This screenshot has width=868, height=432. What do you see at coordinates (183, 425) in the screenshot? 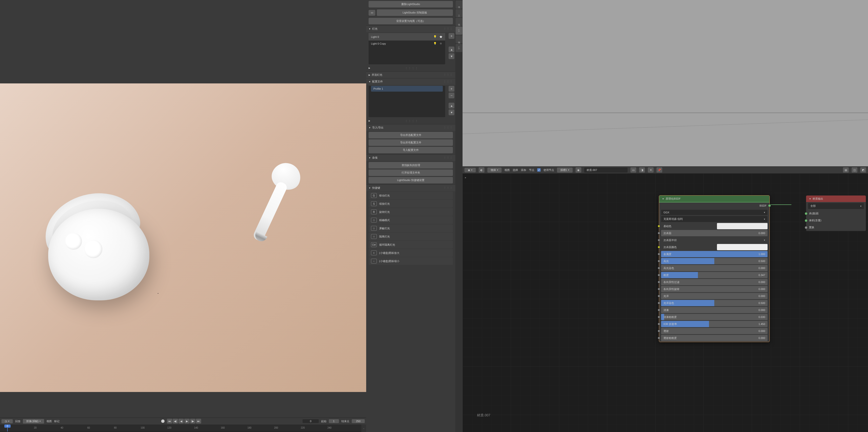
I see `timeline: ◷ ▾ 回放 抠像(插帧) ▾ 视图 标记 ⏮ ◀| ◀ ▶ |▶ ⏭ 0 起始` at bounding box center [183, 425].